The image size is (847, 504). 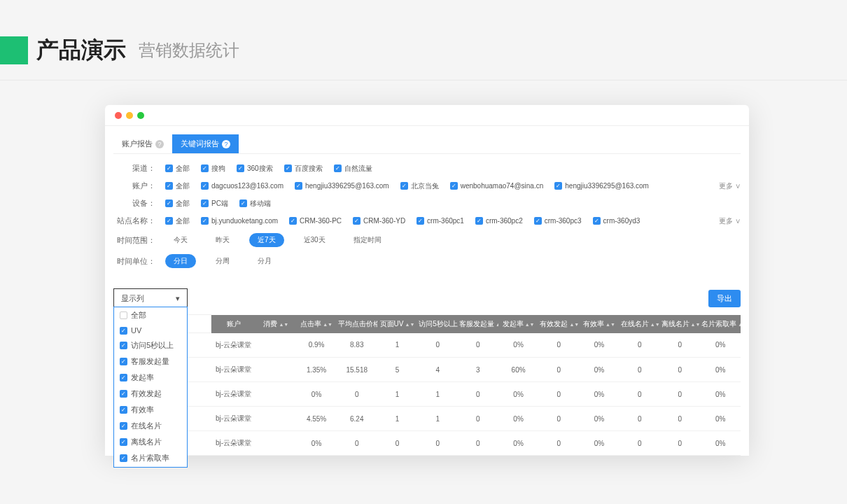 I want to click on column-option: ✓ 离线名片, so click(x=150, y=442).